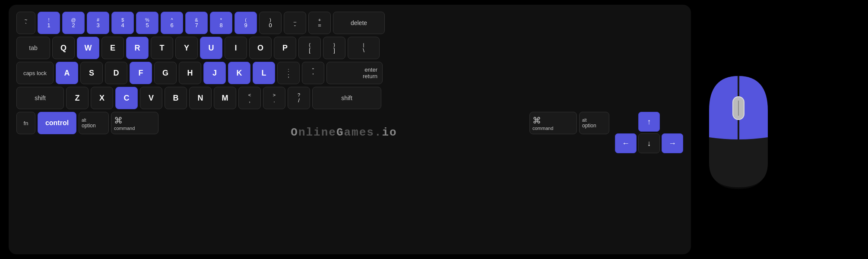 The height and width of the screenshot is (259, 868). I want to click on key-u: U, so click(211, 48).